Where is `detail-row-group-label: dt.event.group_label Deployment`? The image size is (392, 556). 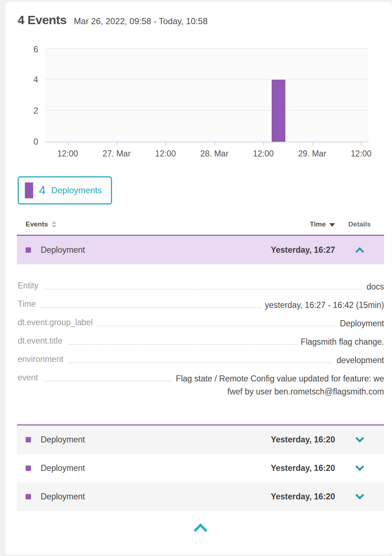
detail-row-group-label: dt.event.group_label Deployment is located at coordinates (201, 323).